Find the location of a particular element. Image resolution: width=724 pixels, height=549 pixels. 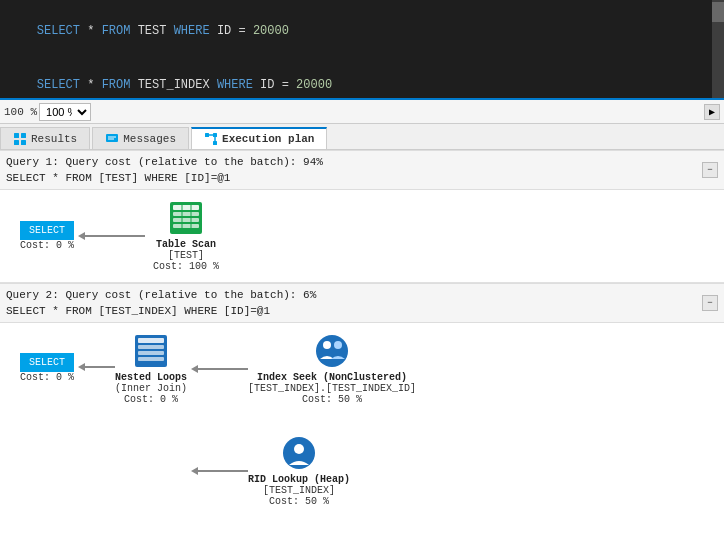

query2-select-cost: Cost: 0 % is located at coordinates (47, 378).